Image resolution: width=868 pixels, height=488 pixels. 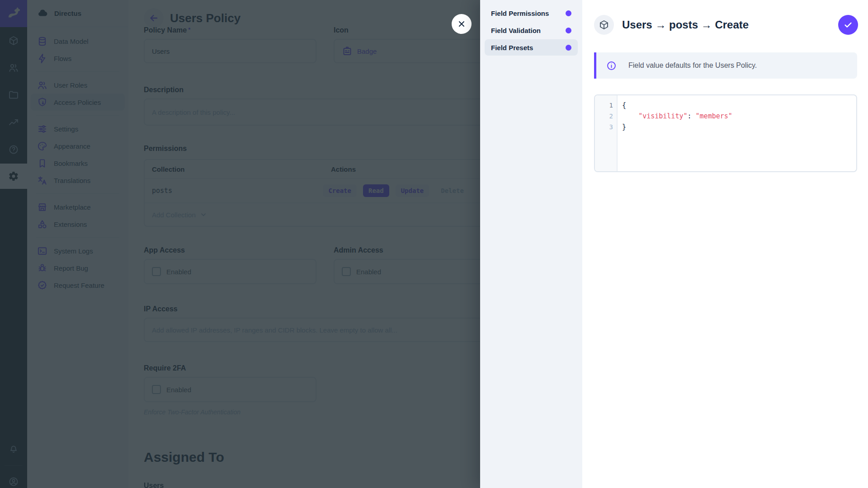 What do you see at coordinates (726, 133) in the screenshot?
I see `presets-code-editor: 123 { "visibility": "members"}` at bounding box center [726, 133].